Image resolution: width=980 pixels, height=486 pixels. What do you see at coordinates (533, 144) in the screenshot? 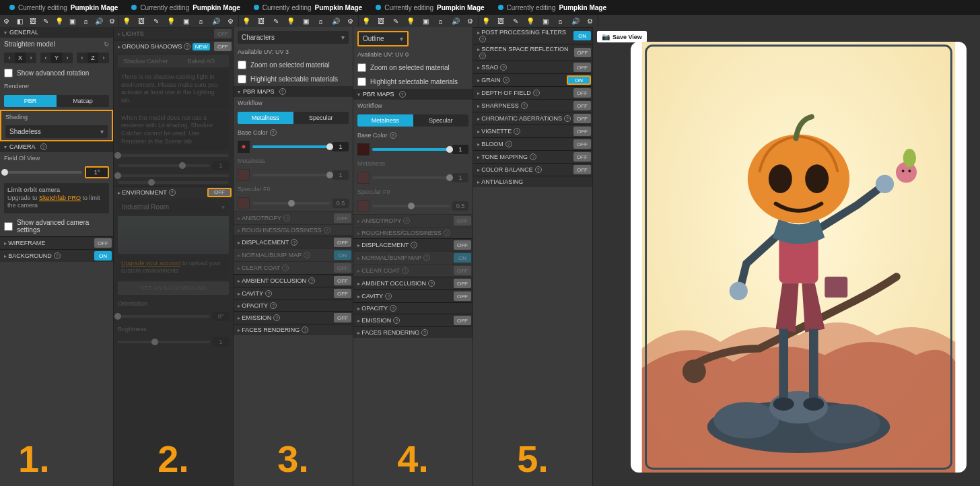
I see `fx-bloom-row: Bloom?OFF` at bounding box center [533, 144].